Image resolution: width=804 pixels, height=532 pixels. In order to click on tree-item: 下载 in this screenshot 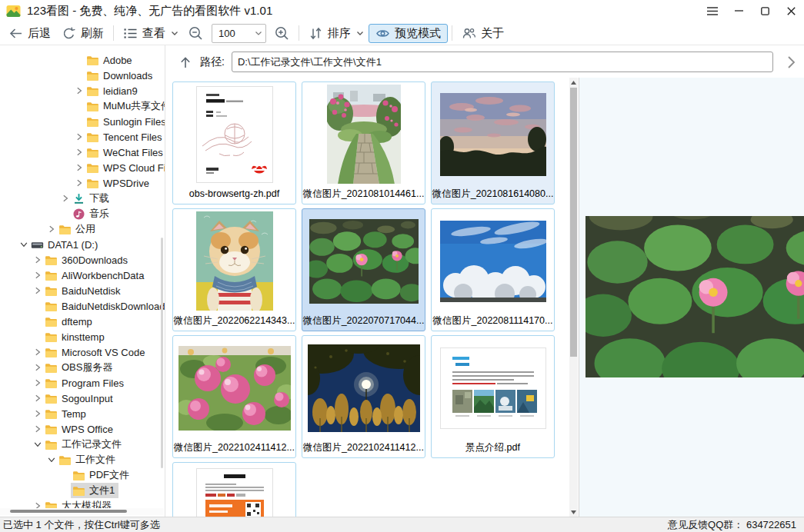, I will do `click(82, 198)`.